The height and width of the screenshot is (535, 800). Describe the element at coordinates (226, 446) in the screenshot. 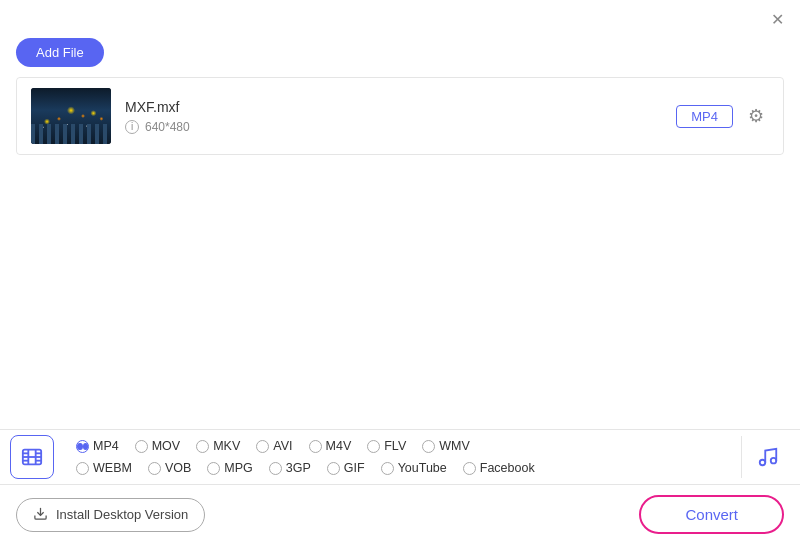

I see `format-label-mkv: MKV` at that location.